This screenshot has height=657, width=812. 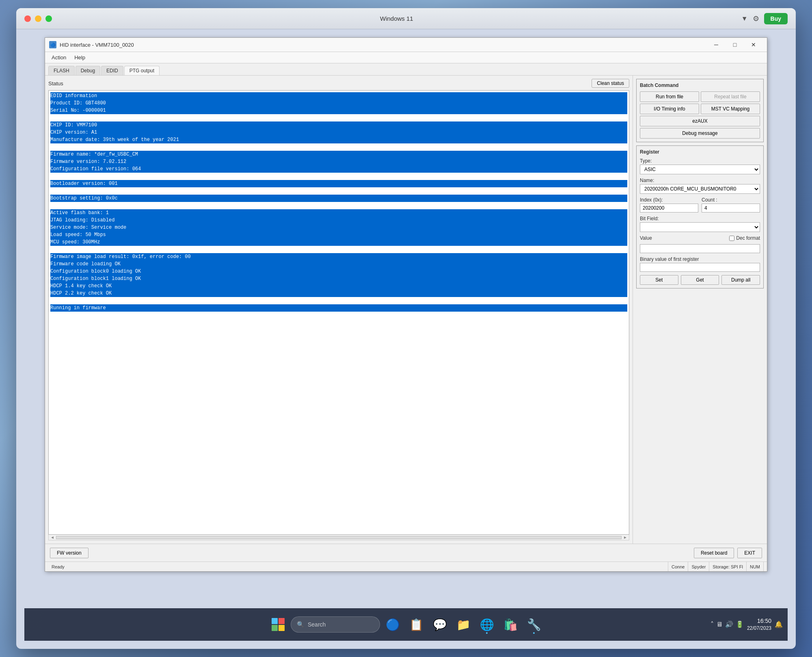 What do you see at coordinates (88, 71) in the screenshot?
I see `tab-debug: Debug` at bounding box center [88, 71].